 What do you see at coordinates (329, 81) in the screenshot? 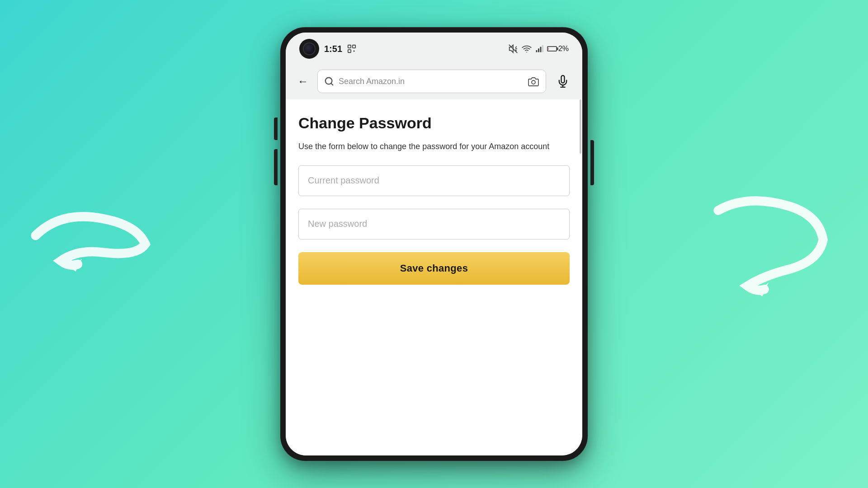
I see `search-icon` at bounding box center [329, 81].